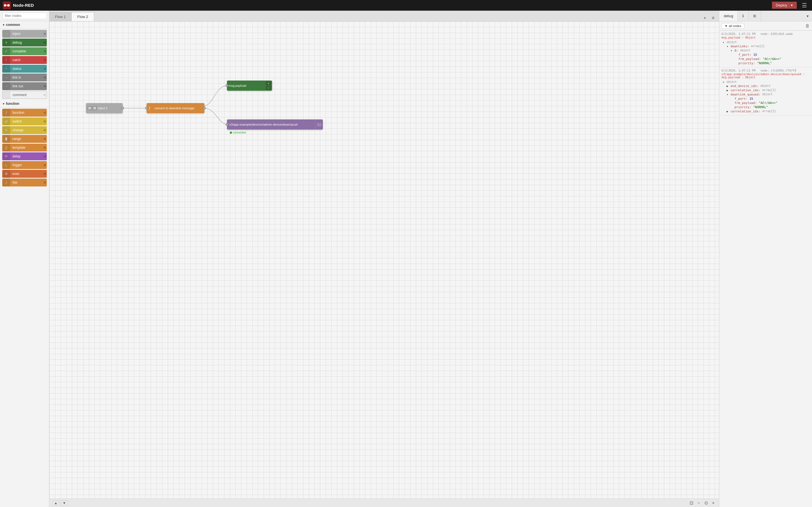  What do you see at coordinates (6, 182) in the screenshot?
I see `rbe-icon: J` at bounding box center [6, 182].